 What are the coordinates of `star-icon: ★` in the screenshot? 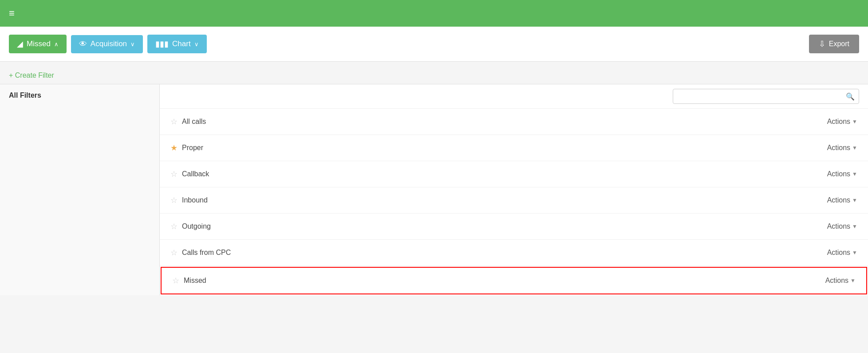 It's located at (174, 148).